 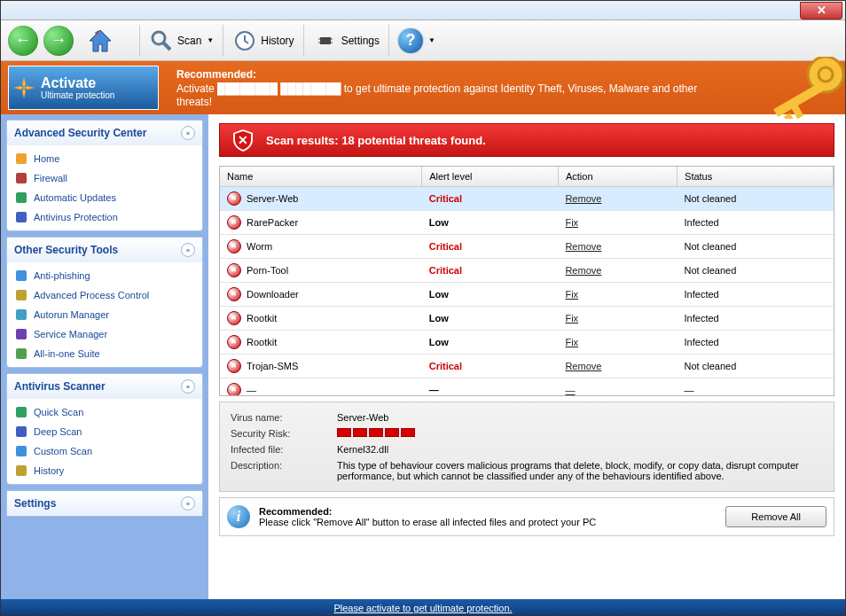 What do you see at coordinates (23, 41) in the screenshot?
I see `back-button: ←` at bounding box center [23, 41].